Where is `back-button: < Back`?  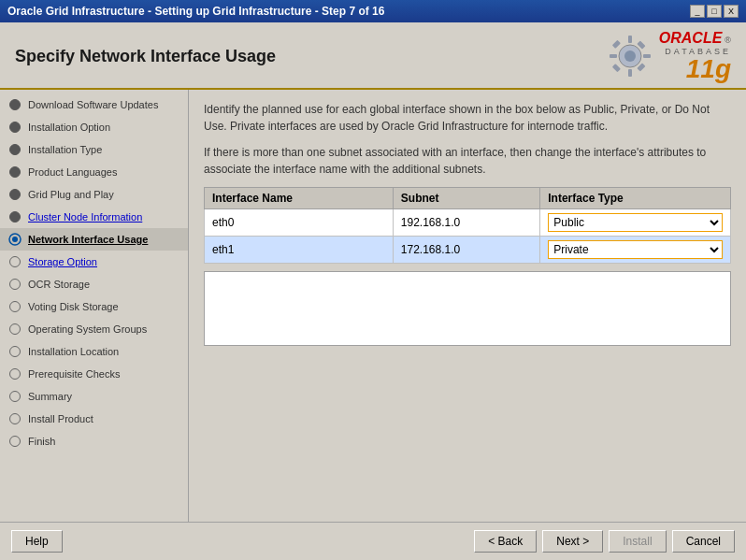
back-button: < Back is located at coordinates (505, 541).